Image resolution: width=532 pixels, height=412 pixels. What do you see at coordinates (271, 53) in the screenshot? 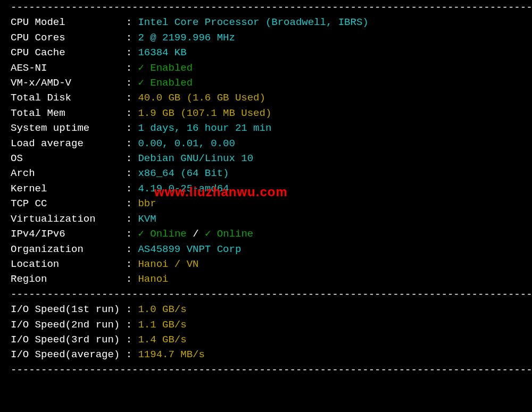
I see `row-cpu-cache: CPU Cache : 16384 KB` at bounding box center [271, 53].